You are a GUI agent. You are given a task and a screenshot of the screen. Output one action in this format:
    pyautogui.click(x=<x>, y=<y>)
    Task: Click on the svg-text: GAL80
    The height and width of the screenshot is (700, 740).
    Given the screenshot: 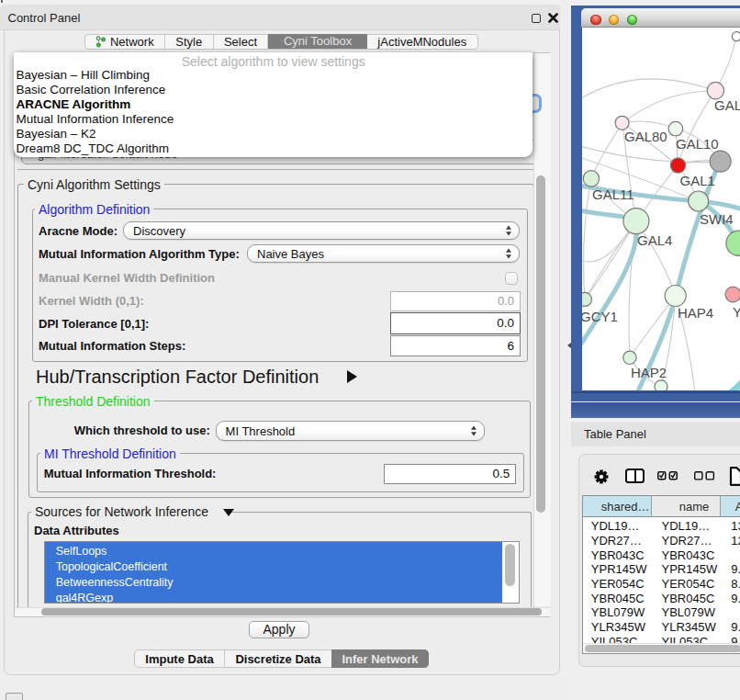 What is the action you would take?
    pyautogui.click(x=646, y=136)
    